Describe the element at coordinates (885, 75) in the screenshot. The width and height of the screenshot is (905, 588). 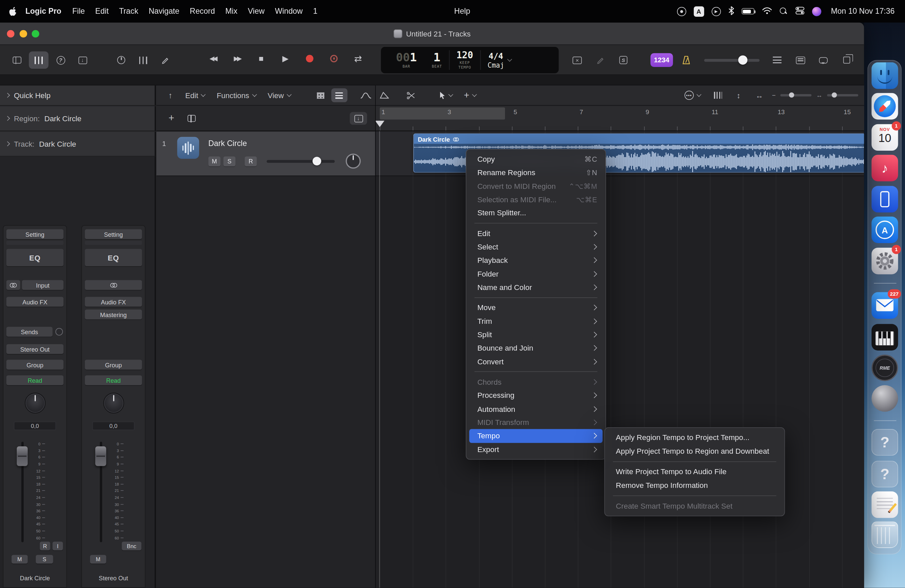
I see `dock-finder-icon` at that location.